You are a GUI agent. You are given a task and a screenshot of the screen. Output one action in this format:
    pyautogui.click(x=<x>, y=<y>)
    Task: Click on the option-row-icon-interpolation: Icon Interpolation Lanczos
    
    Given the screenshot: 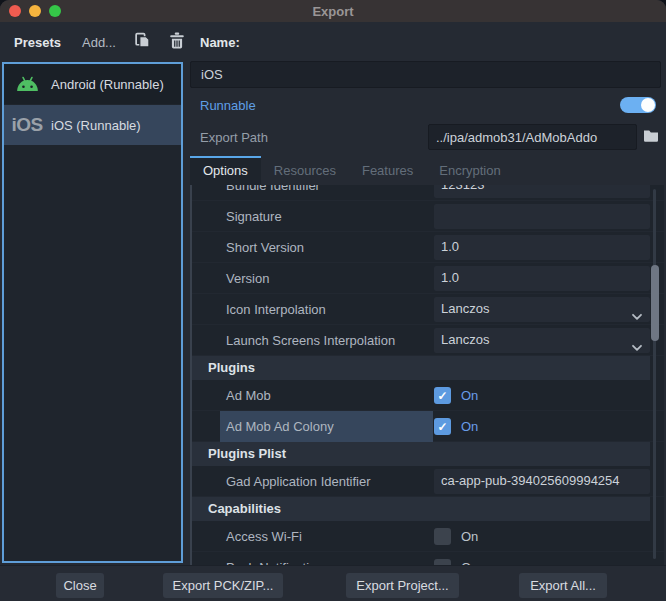 What is the action you would take?
    pyautogui.click(x=428, y=310)
    